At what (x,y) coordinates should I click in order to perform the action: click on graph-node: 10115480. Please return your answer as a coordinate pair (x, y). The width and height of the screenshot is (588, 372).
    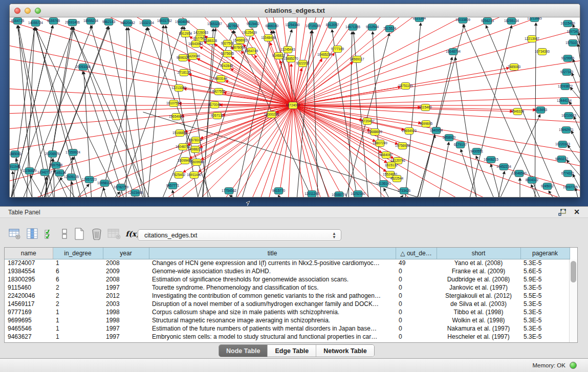
    Looking at the image, I should click on (568, 24).